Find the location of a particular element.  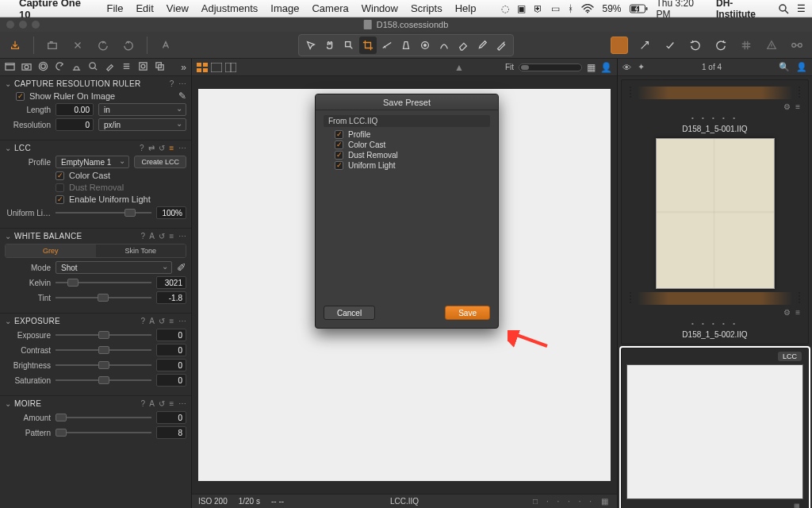

cursor-select-icon is located at coordinates (311, 45).